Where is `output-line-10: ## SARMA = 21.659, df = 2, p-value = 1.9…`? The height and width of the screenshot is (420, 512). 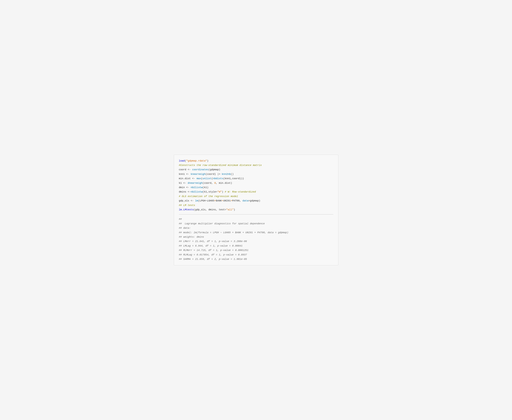
output-line-10: ## SARMA = 21.659, df = 2, p-value = 1.9… is located at coordinates (256, 259).